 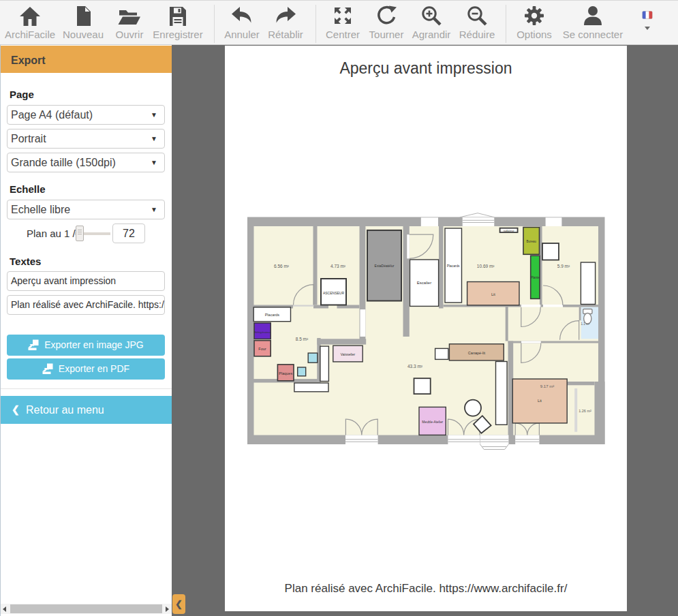 What do you see at coordinates (263, 333) in the screenshot?
I see `svg-text: Réfrigérateur` at bounding box center [263, 333].